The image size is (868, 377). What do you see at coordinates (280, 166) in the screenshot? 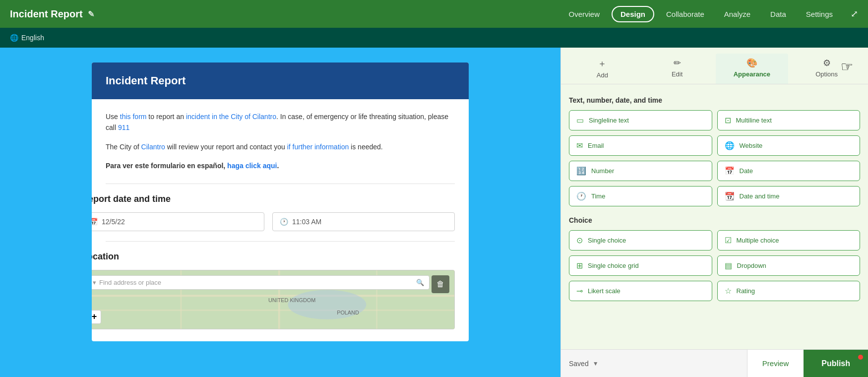
I see `form-description-3: Para ver este formulario en español, hag…` at bounding box center [280, 166].